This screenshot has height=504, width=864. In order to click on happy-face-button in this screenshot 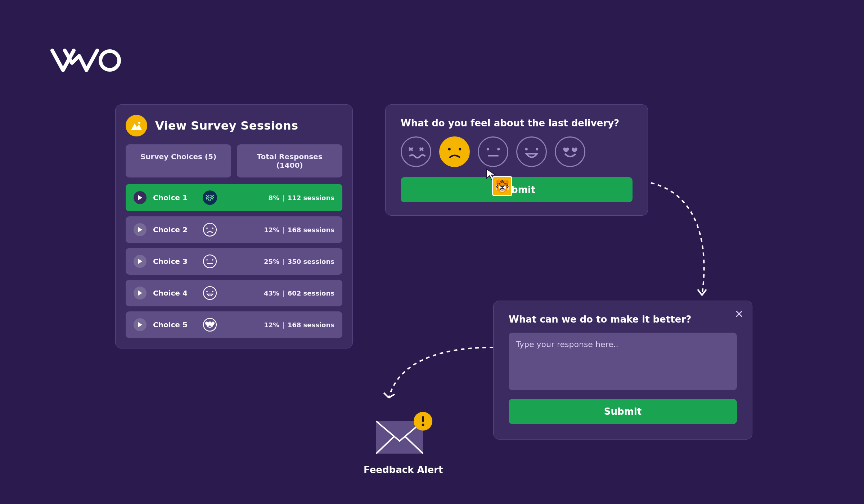, I will do `click(531, 152)`.